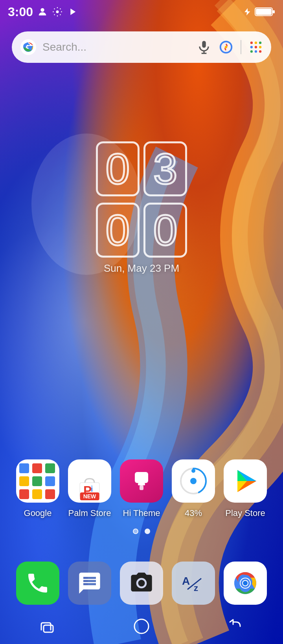  What do you see at coordinates (118, 230) in the screenshot?
I see `clock-minute: 0` at bounding box center [118, 230].